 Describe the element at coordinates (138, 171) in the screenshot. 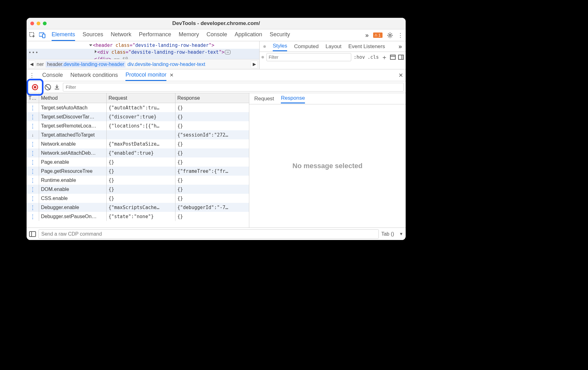

I see `table-row: ↑↓Page.getResourceTree{}{"frameTree":{"f…` at that location.